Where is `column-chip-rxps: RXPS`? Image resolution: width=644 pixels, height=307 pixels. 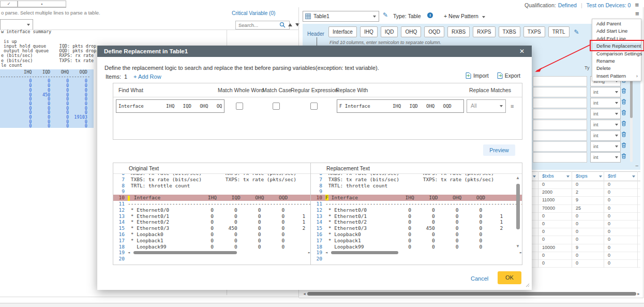 column-chip-rxps: RXPS is located at coordinates (484, 32).